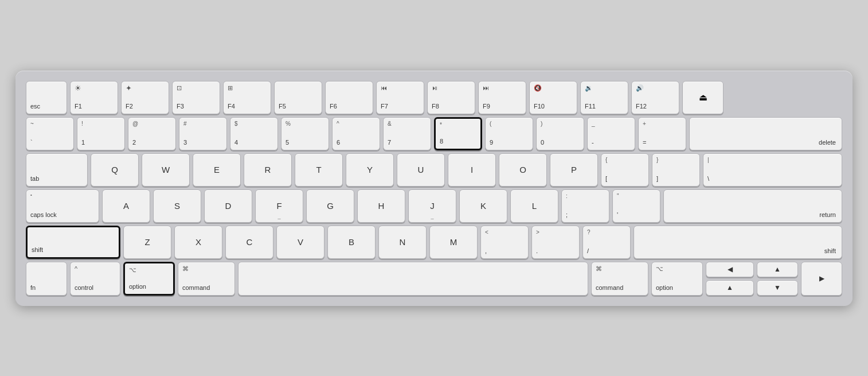 Image resolution: width=868 pixels, height=376 pixels. What do you see at coordinates (402, 242) in the screenshot?
I see `key-n: N` at bounding box center [402, 242].